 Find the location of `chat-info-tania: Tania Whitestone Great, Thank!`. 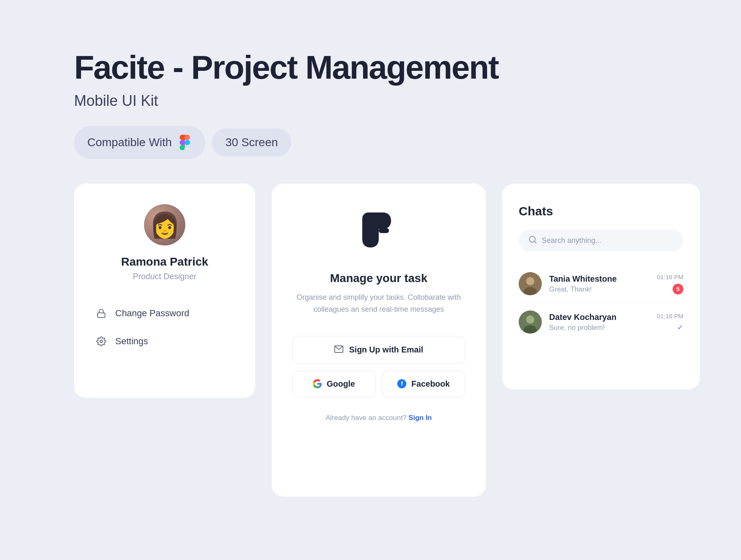

chat-info-tania: Tania Whitestone Great, Thank! is located at coordinates (599, 284).